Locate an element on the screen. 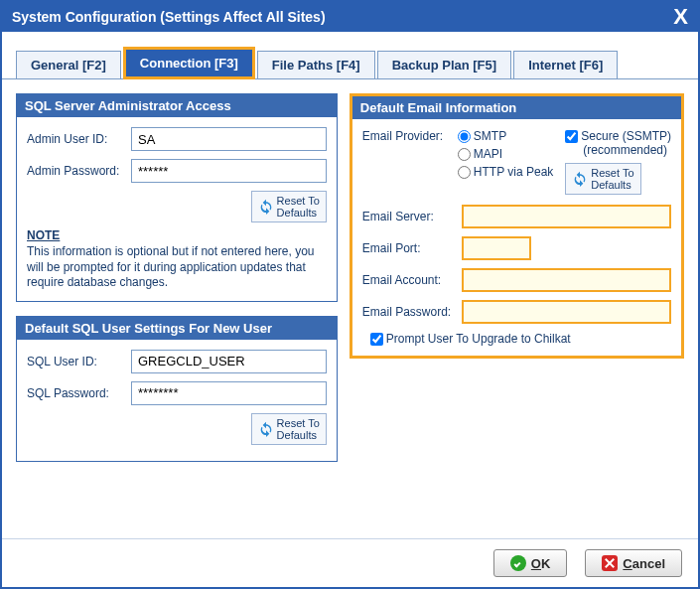  provider-smtp-option: SMTP is located at coordinates (505, 136).